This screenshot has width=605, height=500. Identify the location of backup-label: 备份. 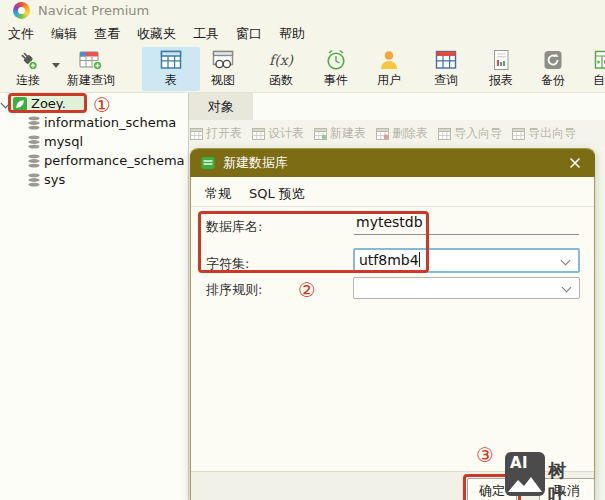
(553, 80).